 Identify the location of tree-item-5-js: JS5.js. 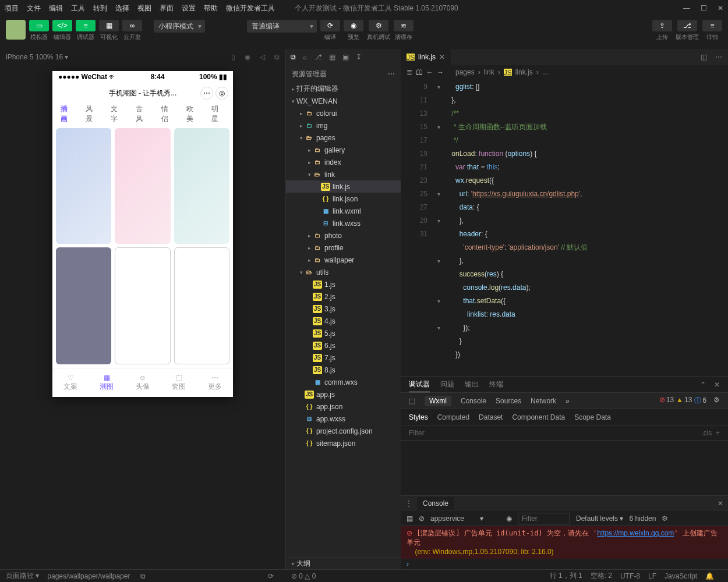
(344, 333).